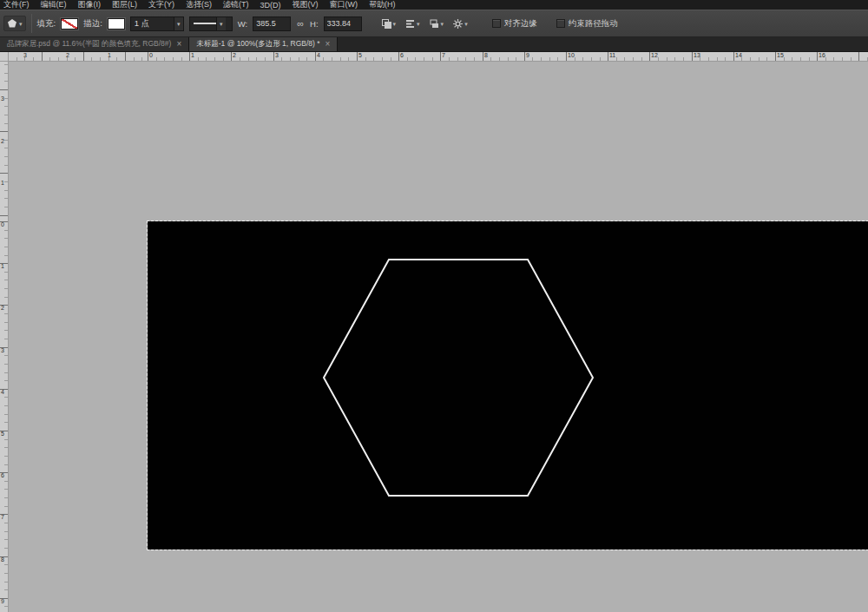  Describe the element at coordinates (739, 56) in the screenshot. I see `ruler-label: 14` at that location.